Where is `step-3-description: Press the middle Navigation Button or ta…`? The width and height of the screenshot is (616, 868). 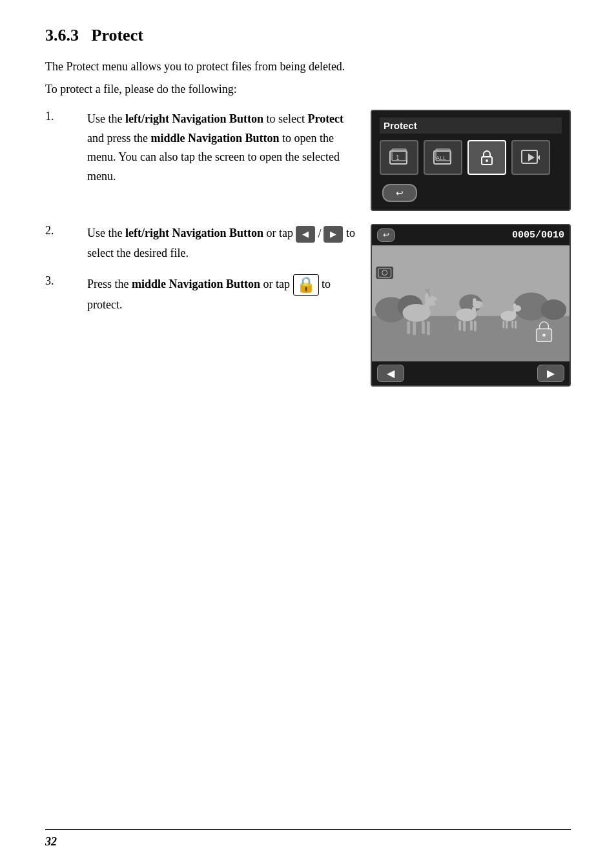
step-3-description: Press the middle Navigation Button or ta… is located at coordinates (222, 294).